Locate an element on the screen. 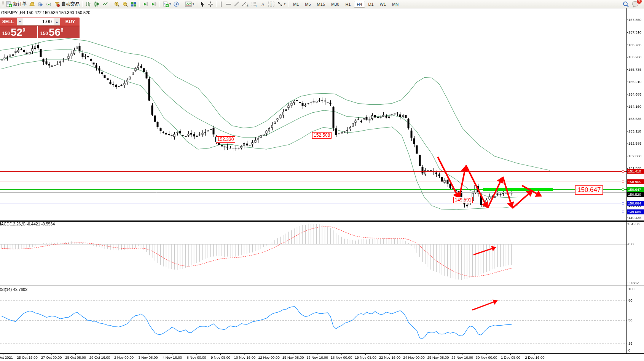  time-axis-label: 24 Nov 00:00 is located at coordinates (414, 357).